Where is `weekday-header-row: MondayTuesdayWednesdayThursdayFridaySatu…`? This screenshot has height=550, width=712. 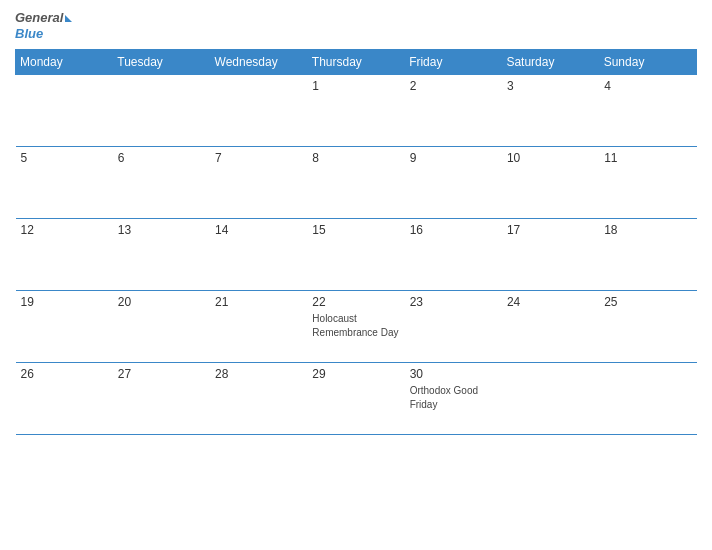
weekday-header-row: MondayTuesdayWednesdayThursdayFridaySatu… is located at coordinates (356, 62).